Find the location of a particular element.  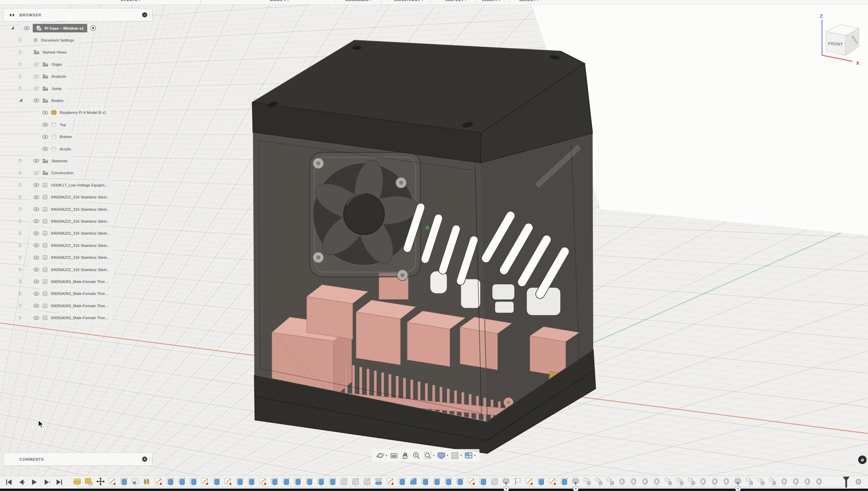

comments-add-icon: + is located at coordinates (144, 459).